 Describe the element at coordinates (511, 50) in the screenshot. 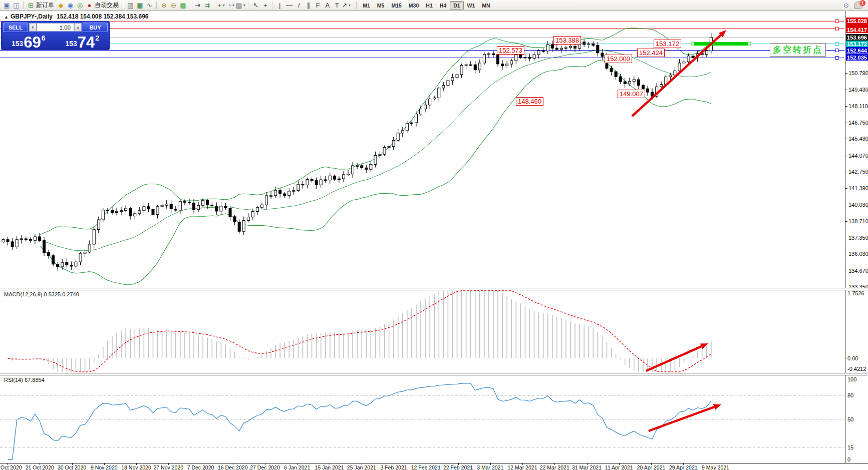

I see `price-tag: 152.573` at that location.